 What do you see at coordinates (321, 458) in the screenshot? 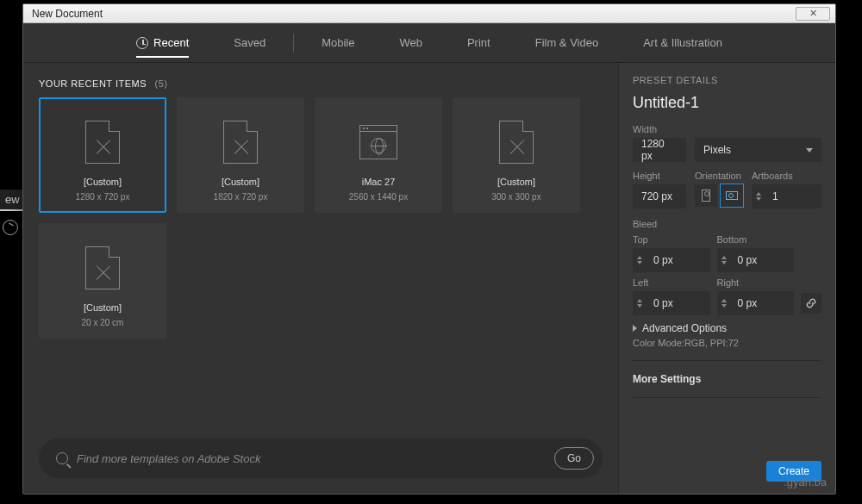
I see `template-search: Find more templates on Adobe Stock Go` at bounding box center [321, 458].